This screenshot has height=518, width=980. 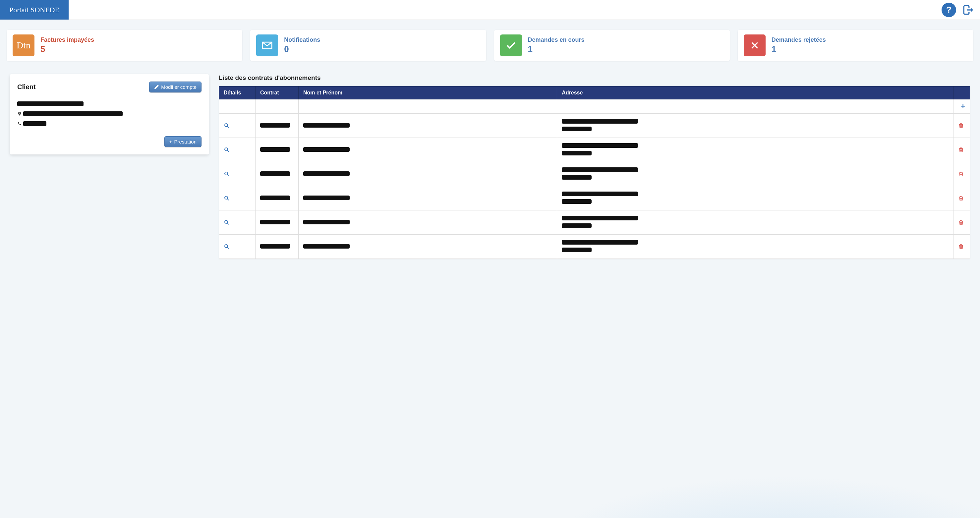 I want to click on location-icon, so click(x=19, y=114).